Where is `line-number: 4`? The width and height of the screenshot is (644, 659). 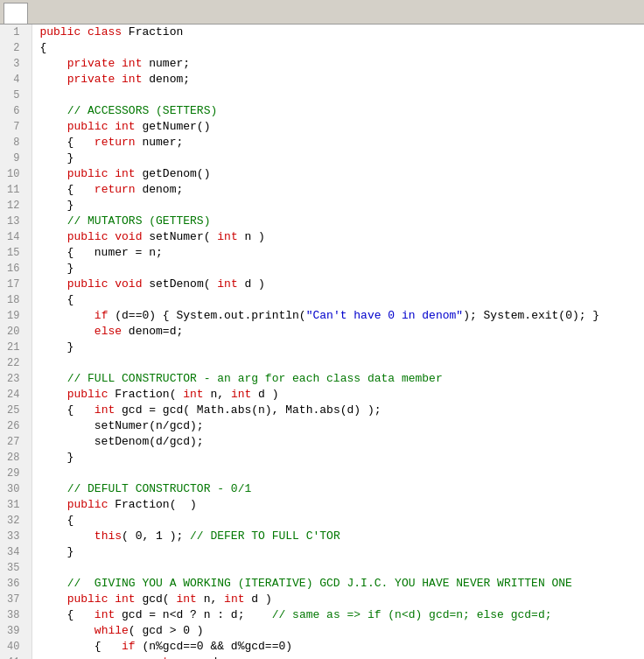
line-number: 4 is located at coordinates (16, 80).